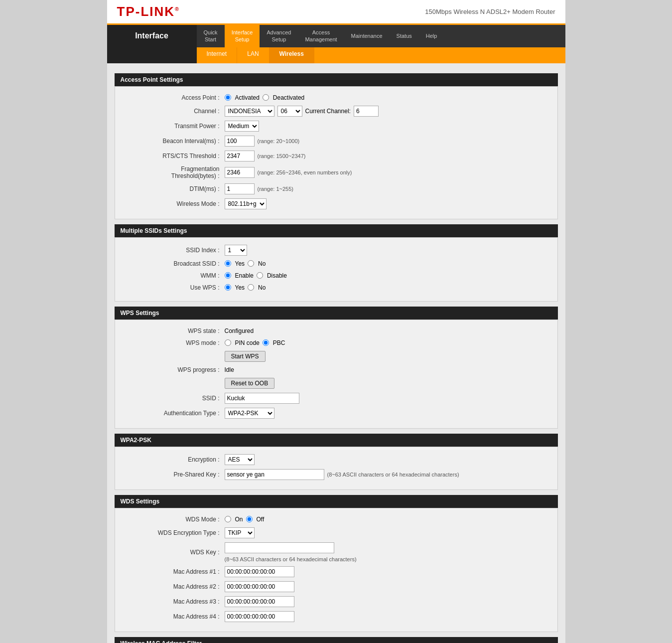  I want to click on start-wps-button: Start WPS, so click(245, 356).